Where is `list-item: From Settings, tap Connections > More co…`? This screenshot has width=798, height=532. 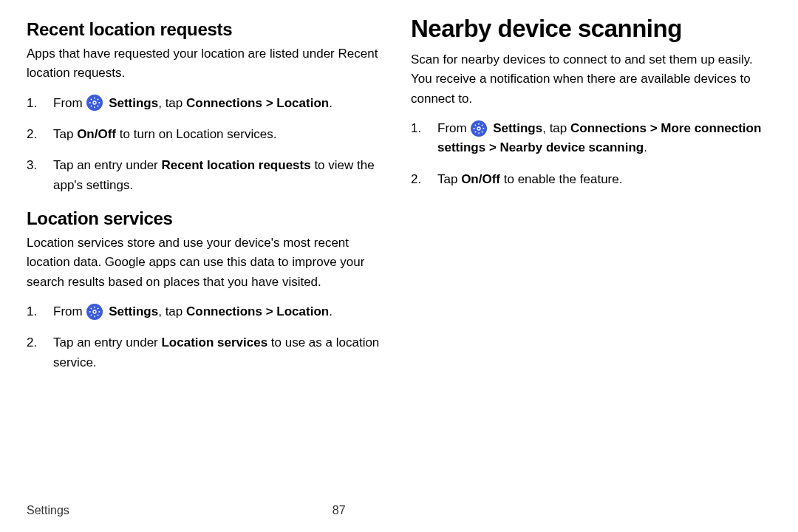 list-item: From Settings, tap Connections > More co… is located at coordinates (591, 139).